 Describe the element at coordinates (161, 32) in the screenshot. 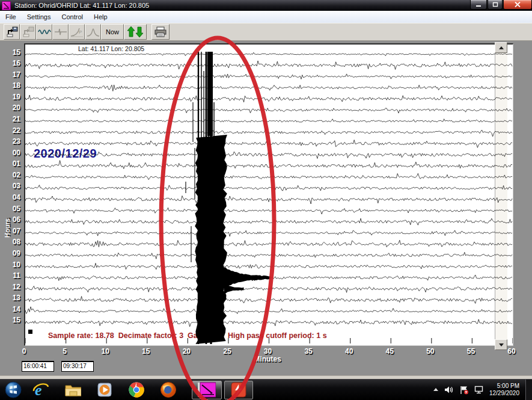

I see `print-button` at that location.